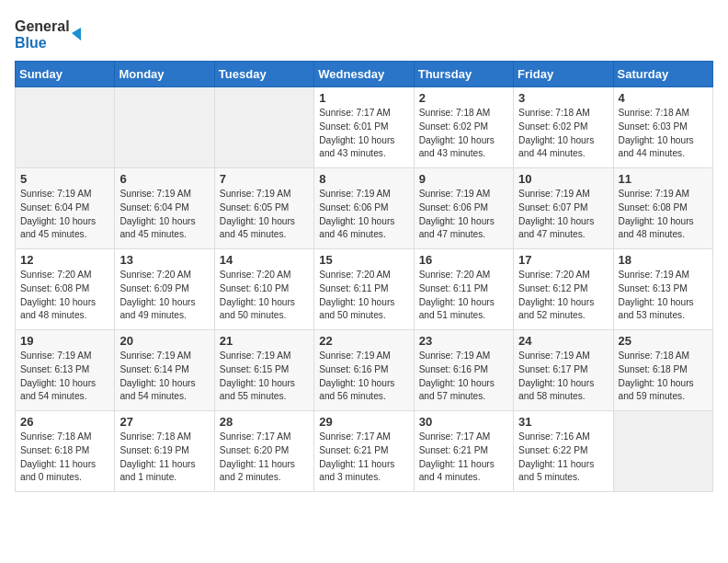 The height and width of the screenshot is (563, 728). Describe the element at coordinates (364, 290) in the screenshot. I see `calendar-cell: 15Sunrise: 7:20 AM Sunset: 6:11 PM Dayli…` at that location.